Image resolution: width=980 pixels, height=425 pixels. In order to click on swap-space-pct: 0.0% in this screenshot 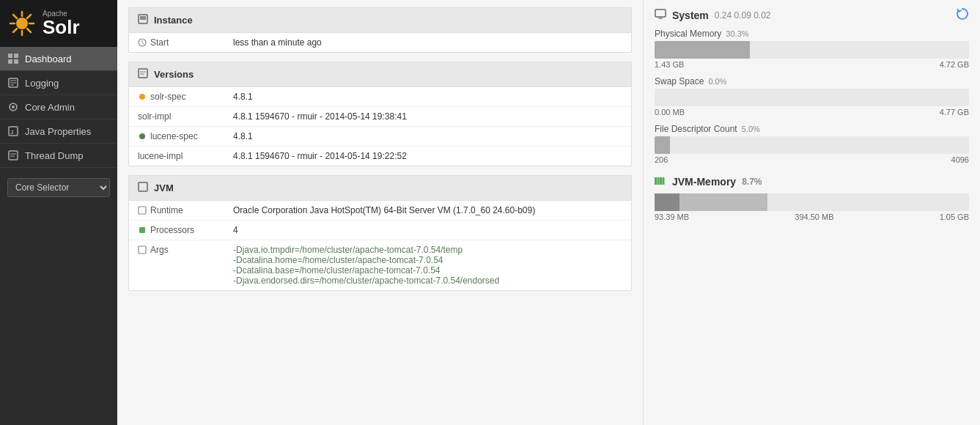, I will do `click(717, 81)`.